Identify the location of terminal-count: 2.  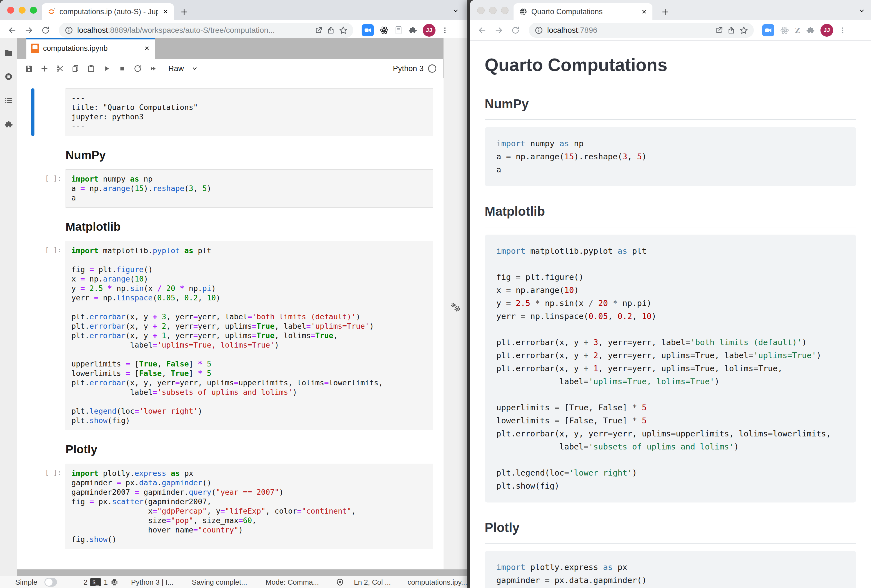
(85, 582).